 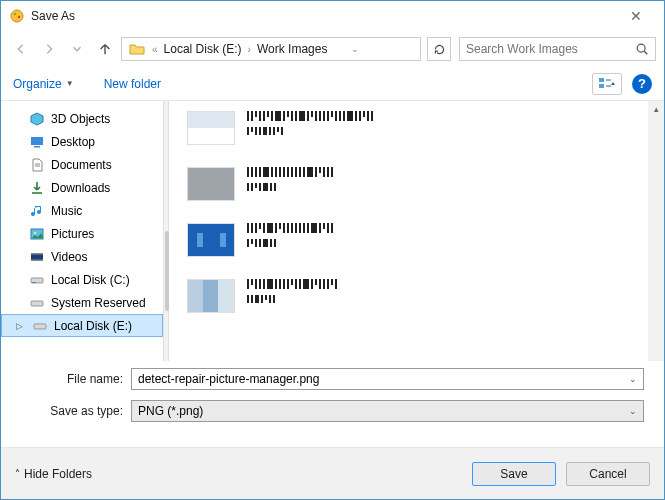 What do you see at coordinates (37, 211) in the screenshot?
I see `music-icon` at bounding box center [37, 211].